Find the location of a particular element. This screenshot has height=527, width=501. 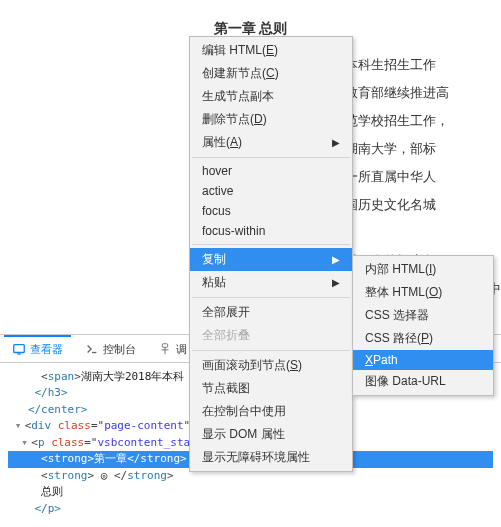

menu-hover: hover is located at coordinates (271, 171).